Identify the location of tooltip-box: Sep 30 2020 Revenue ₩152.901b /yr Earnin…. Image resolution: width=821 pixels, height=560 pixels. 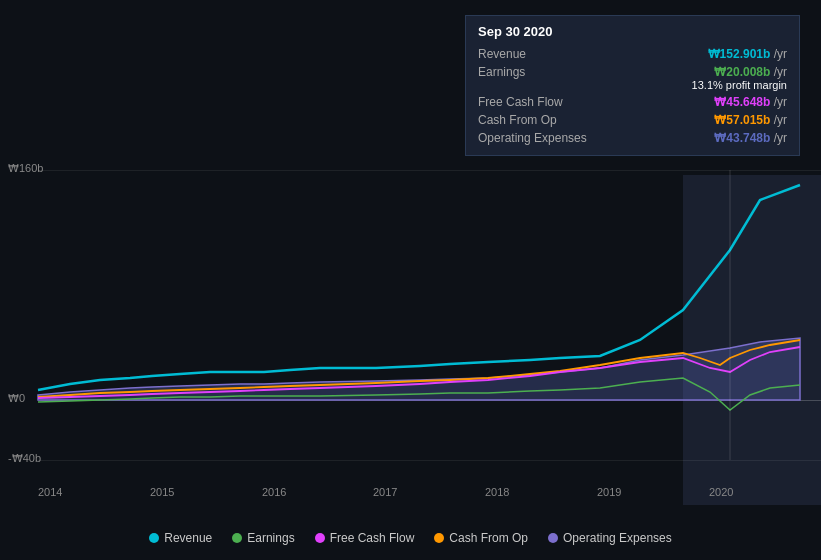
(632, 86).